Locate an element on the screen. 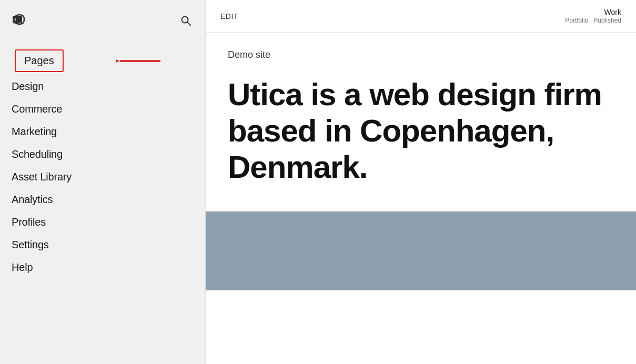 The height and width of the screenshot is (364, 636). nav-pages-row: Pages is located at coordinates (103, 61).